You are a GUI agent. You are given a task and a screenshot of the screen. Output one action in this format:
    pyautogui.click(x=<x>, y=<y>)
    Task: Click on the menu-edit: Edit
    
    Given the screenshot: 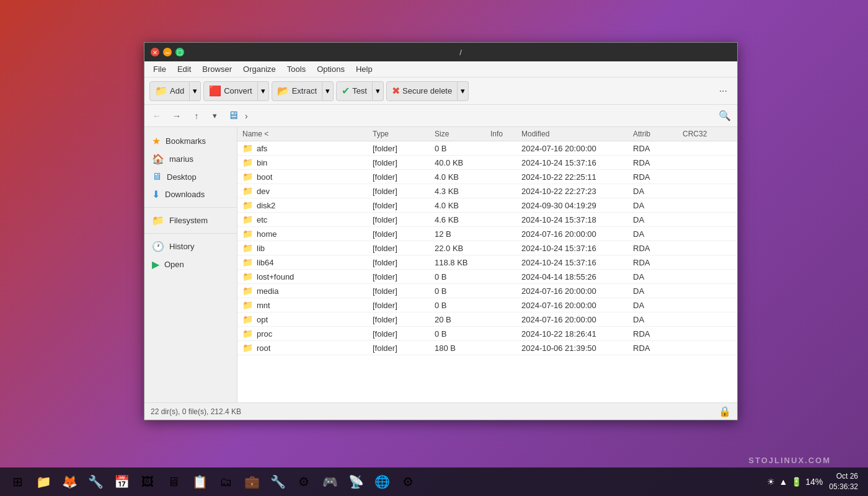 What is the action you would take?
    pyautogui.click(x=184, y=69)
    